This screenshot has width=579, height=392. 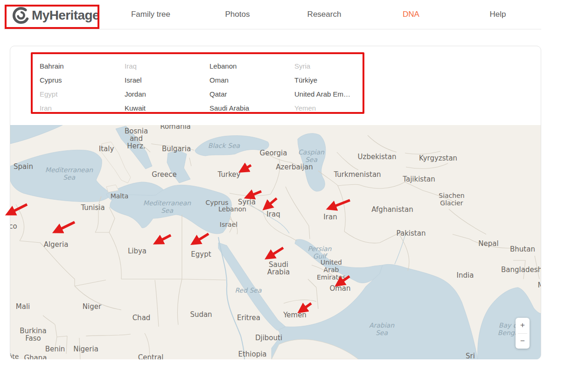 I want to click on map-label: Djibouti, so click(x=269, y=338).